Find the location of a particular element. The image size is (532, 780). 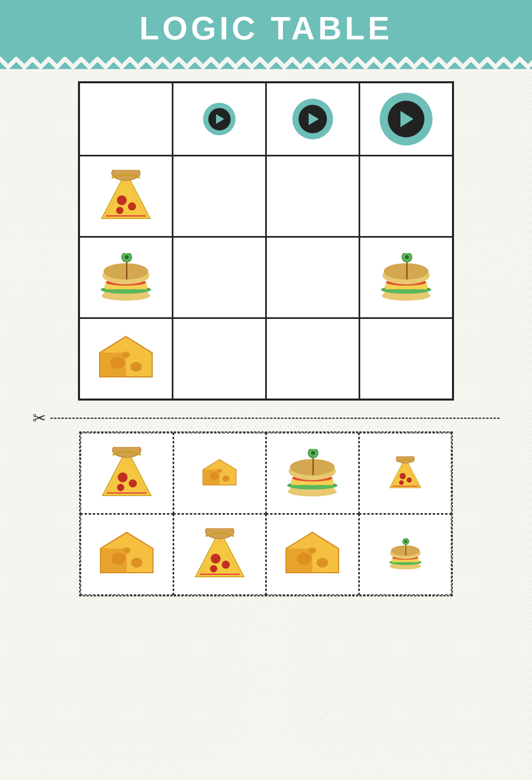

zigzag-decoration is located at coordinates (266, 63).